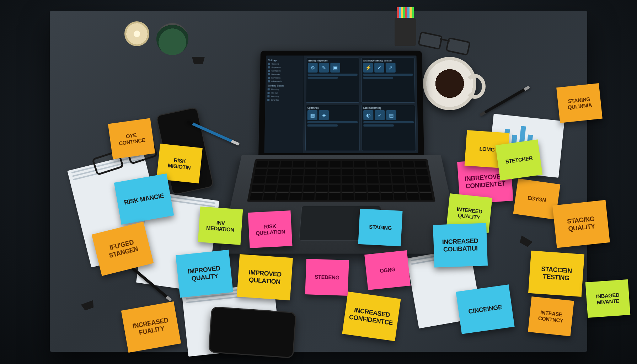 The image size is (637, 364). Describe the element at coordinates (285, 71) in the screenshot. I see `sidebar-item: Configura` at that location.